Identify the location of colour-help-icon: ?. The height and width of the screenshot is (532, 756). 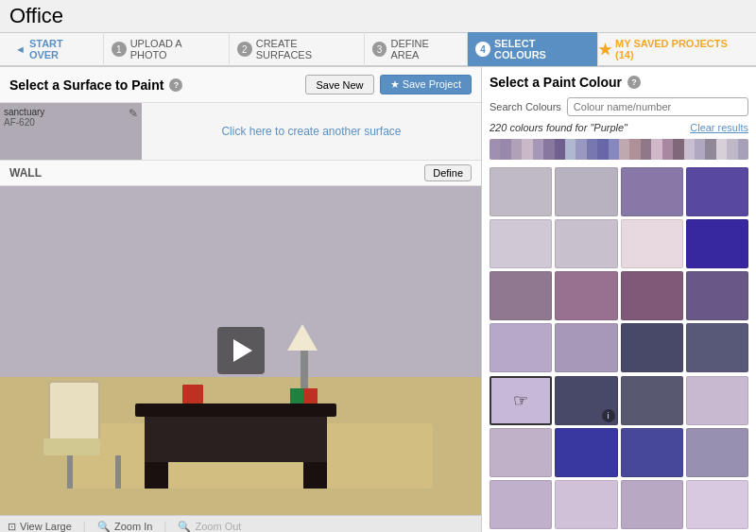
(634, 82).